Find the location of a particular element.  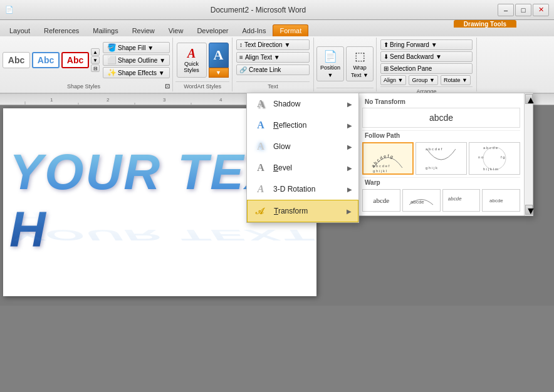

shape-swatch-red: Abc is located at coordinates (75, 60).